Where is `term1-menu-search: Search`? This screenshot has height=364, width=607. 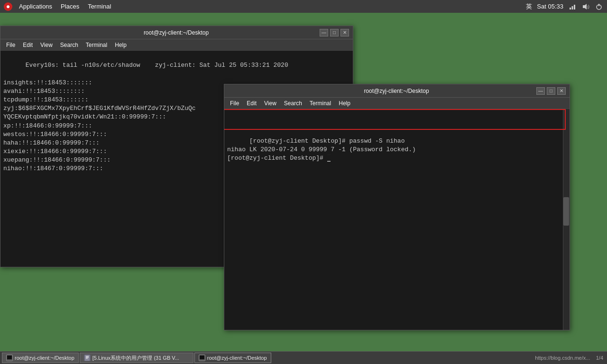 term1-menu-search: Search is located at coordinates (69, 45).